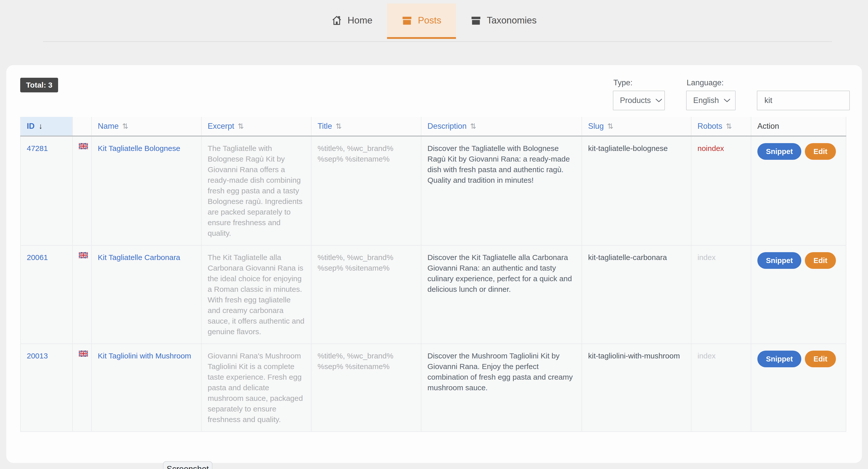 This screenshot has width=868, height=469. Describe the element at coordinates (637, 191) in the screenshot. I see `post-slug-cell: kit-tagliatelle-bolognese` at that location.